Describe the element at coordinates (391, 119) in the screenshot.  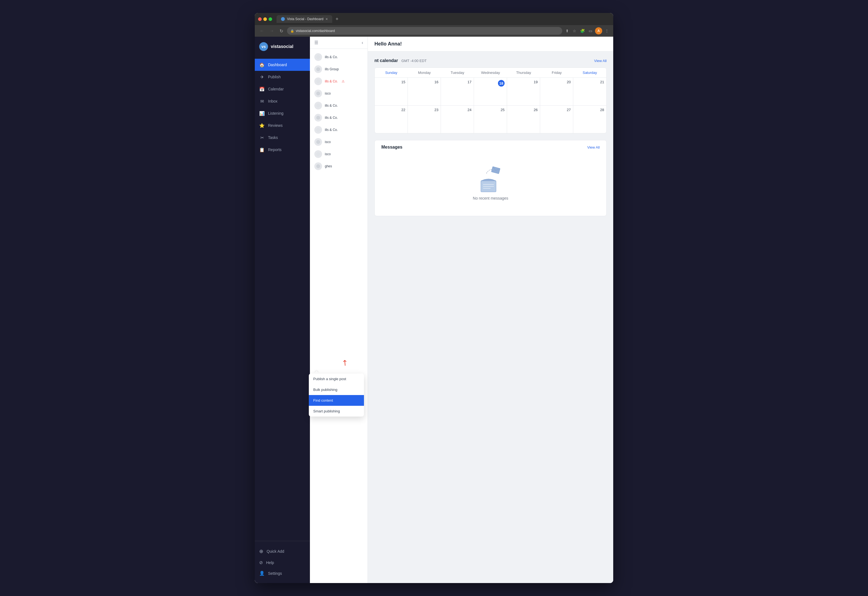
I see `cal-cell-22: 22` at that location.